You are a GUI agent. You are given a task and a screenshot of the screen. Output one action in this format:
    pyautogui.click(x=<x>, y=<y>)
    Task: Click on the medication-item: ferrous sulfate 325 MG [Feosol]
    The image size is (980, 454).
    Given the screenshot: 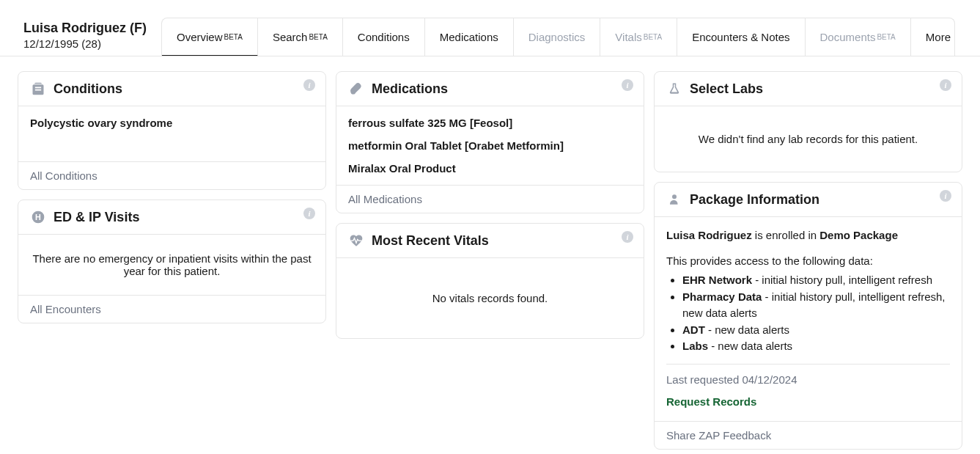 What is the action you would take?
    pyautogui.click(x=490, y=123)
    